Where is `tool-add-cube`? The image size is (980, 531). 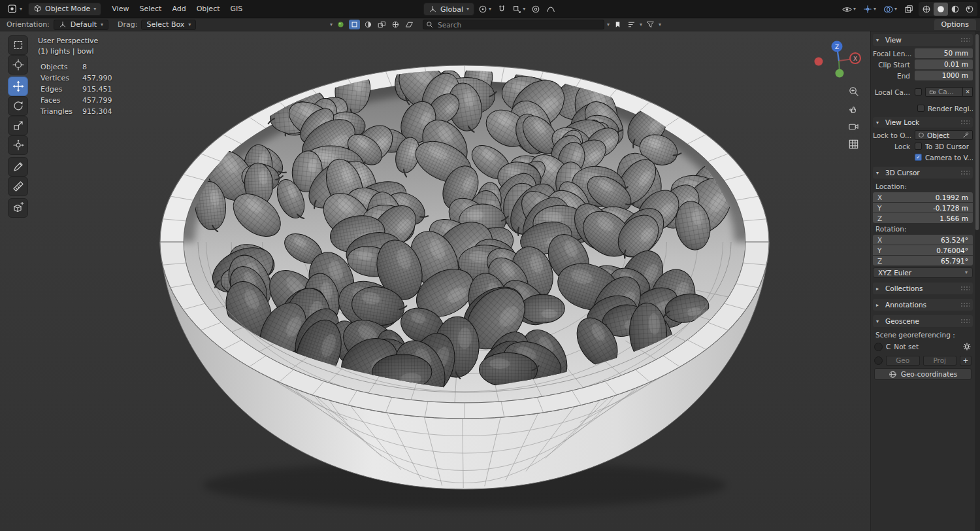
tool-add-cube is located at coordinates (18, 208).